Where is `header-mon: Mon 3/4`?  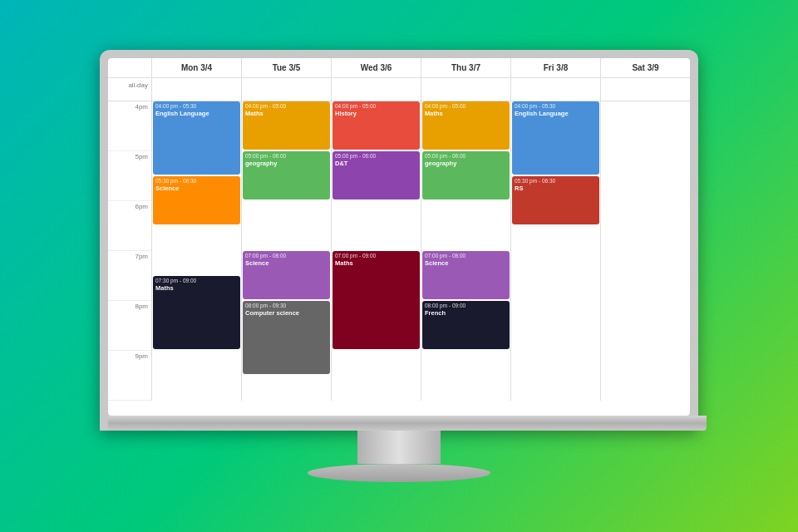 header-mon: Mon 3/4 is located at coordinates (196, 68).